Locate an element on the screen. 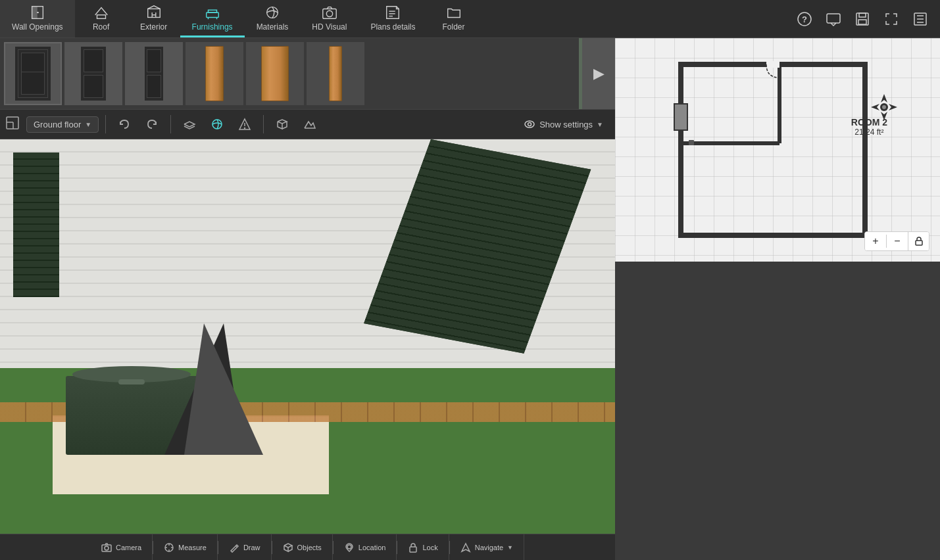 This screenshot has height=560, width=940. navigate-dropdown: ▼ is located at coordinates (510, 548).